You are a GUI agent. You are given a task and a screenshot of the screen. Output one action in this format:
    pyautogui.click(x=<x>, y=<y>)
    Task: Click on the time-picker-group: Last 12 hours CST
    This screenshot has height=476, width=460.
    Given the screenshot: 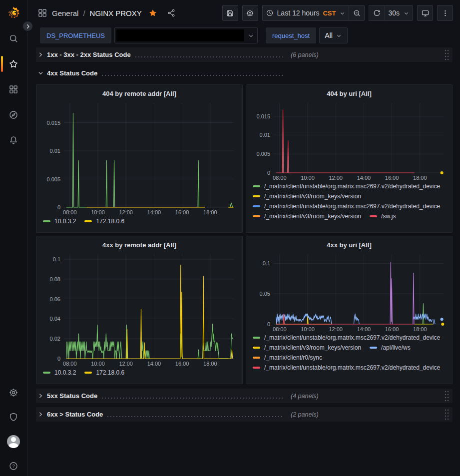 What is the action you would take?
    pyautogui.click(x=314, y=13)
    